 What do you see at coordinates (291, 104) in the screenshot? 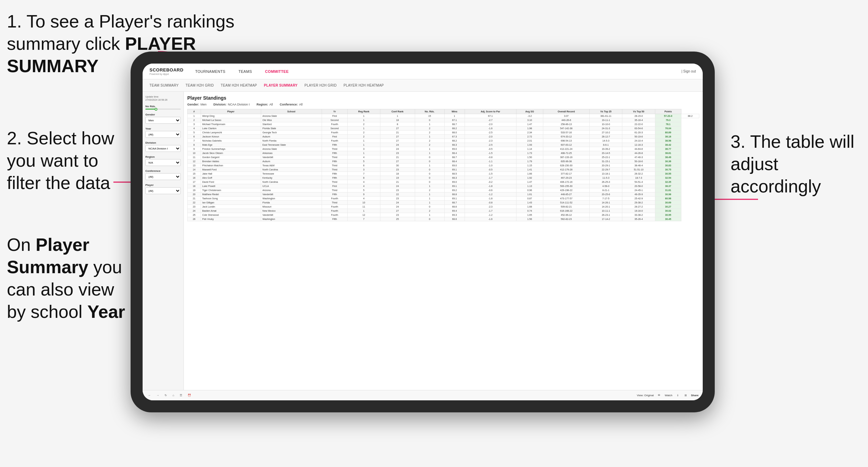
I see `filter-conference: Conference: All` at bounding box center [291, 104].